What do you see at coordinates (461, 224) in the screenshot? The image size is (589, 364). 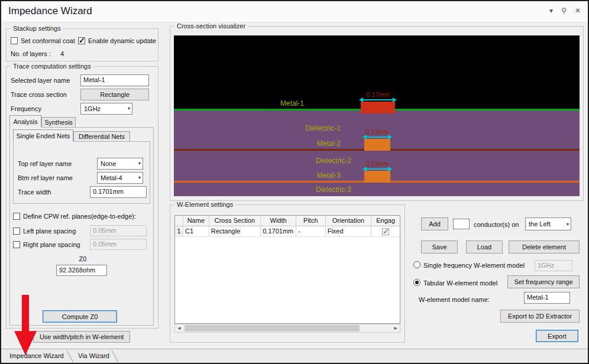 I see `conductor-count-input` at bounding box center [461, 224].